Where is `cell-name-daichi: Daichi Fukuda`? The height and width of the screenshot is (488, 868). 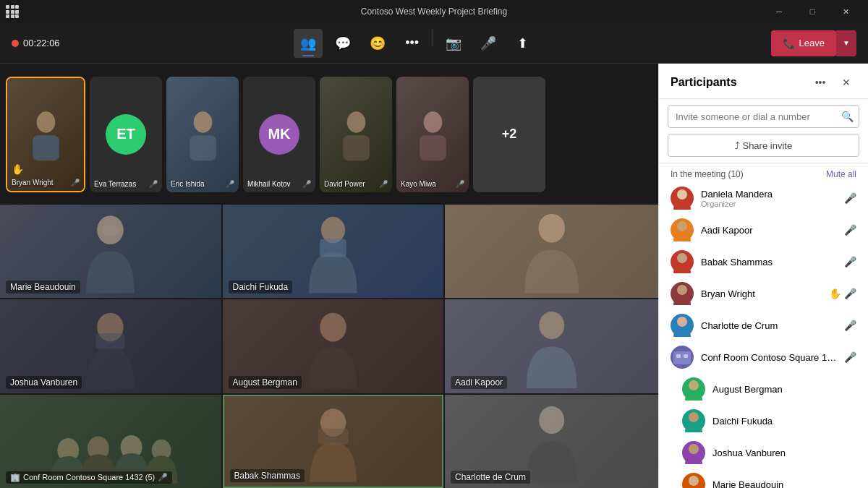
cell-name-daichi: Daichi Fukuda is located at coordinates (260, 287).